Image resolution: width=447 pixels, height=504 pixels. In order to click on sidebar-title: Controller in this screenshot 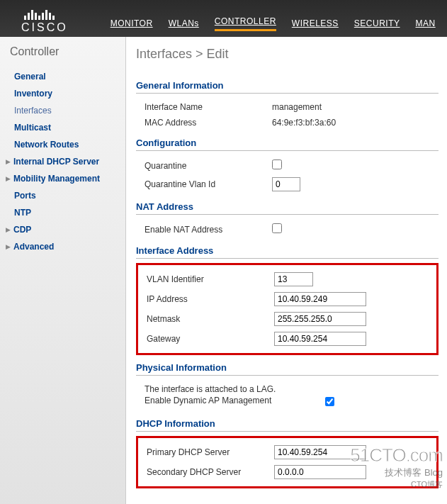, I will do `click(62, 57)`.